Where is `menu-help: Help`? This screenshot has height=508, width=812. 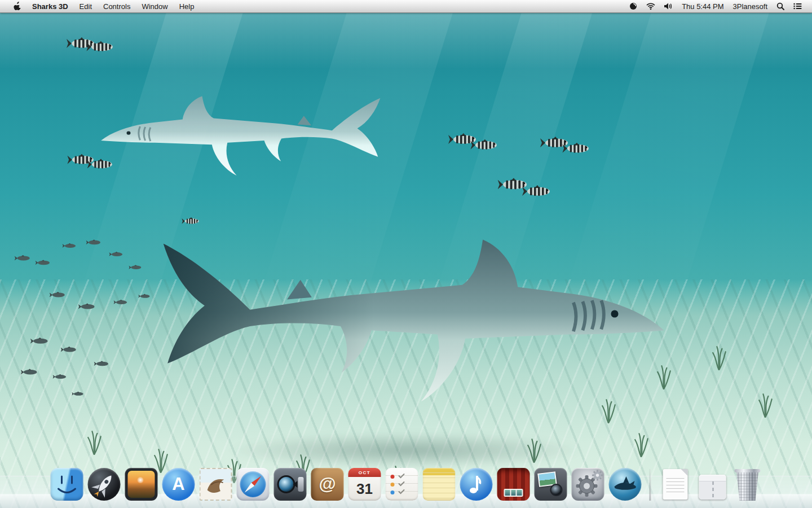 menu-help: Help is located at coordinates (187, 6).